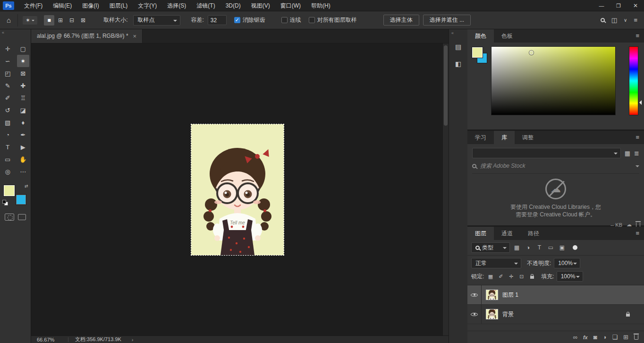  What do you see at coordinates (521, 277) in the screenshot?
I see `lock-artboard-icon: ⊡` at bounding box center [521, 277].